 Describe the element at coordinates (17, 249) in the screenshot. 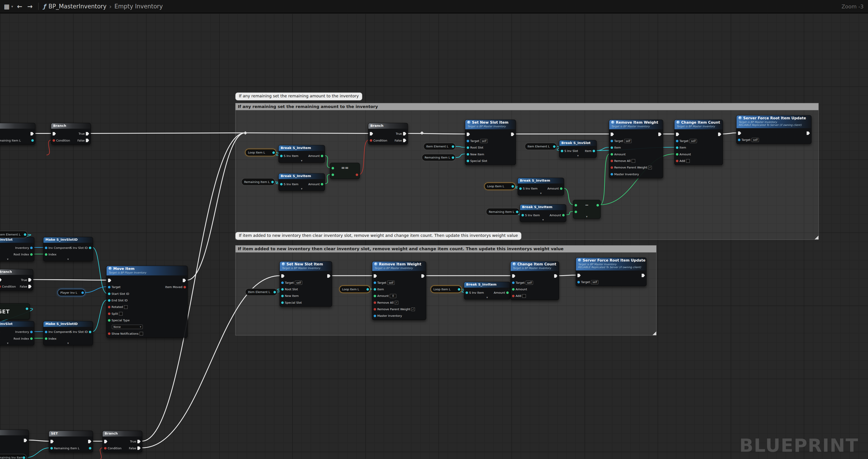

I see `break-invslot-a: Break S_InvSlotS Inv SlotInventoryRoot I…` at that location.